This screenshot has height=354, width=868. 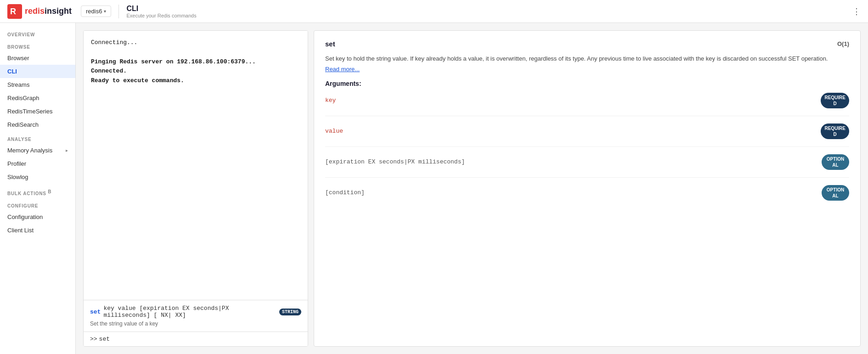 What do you see at coordinates (96, 11) in the screenshot?
I see `db-selector: redis6 ▾` at bounding box center [96, 11].